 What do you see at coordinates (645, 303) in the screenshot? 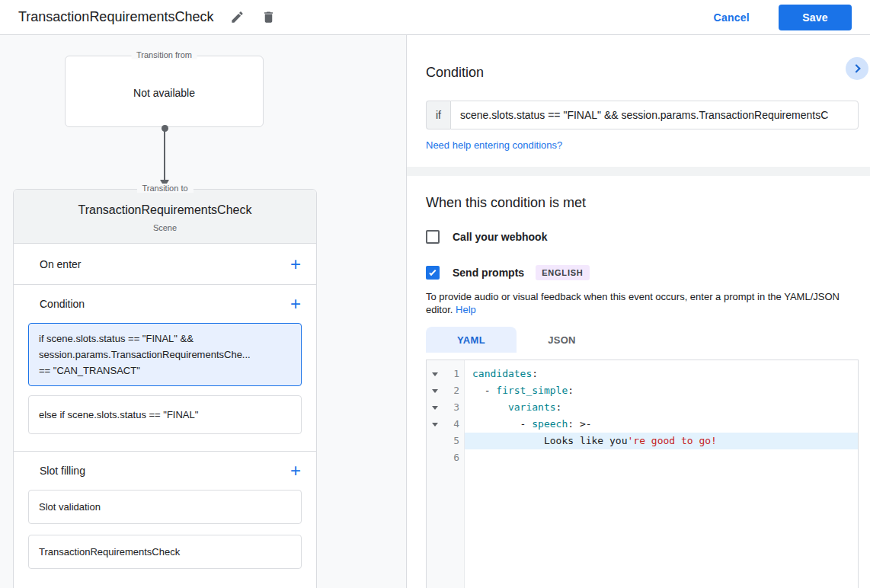
I see `prompt-description: To provide audio or visual feedback when…` at bounding box center [645, 303].